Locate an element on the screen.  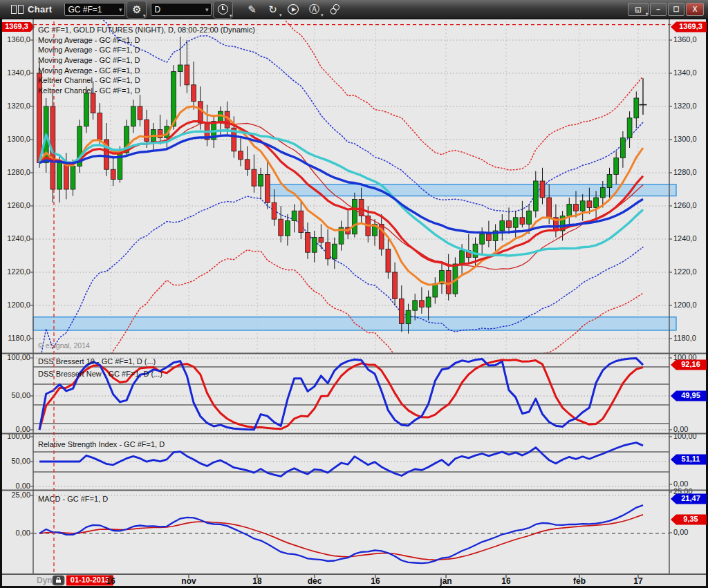
reload-data-icon: ↻▾ is located at coordinates (272, 10).